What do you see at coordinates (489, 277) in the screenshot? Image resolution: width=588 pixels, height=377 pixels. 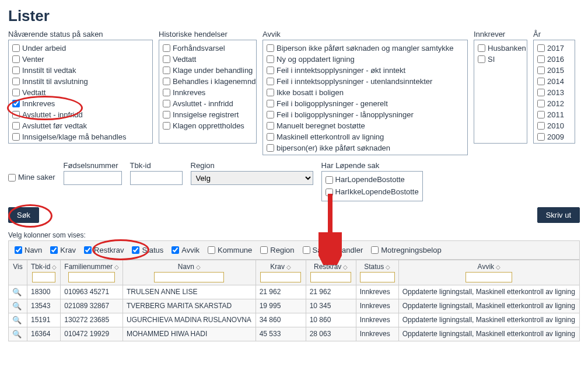 I see `filter-avvik` at bounding box center [489, 277].